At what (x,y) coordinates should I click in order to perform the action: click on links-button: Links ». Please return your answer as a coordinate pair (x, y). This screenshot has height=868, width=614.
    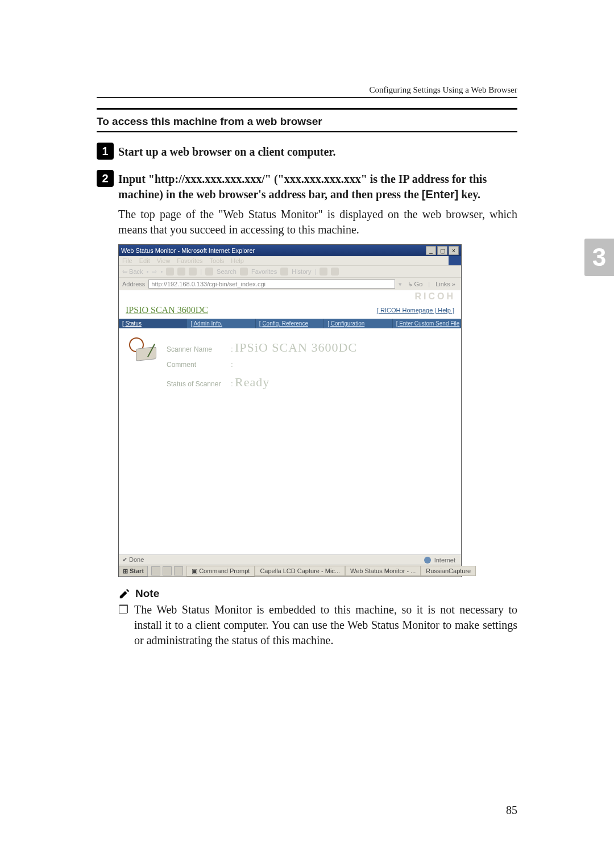
    Looking at the image, I should click on (446, 284).